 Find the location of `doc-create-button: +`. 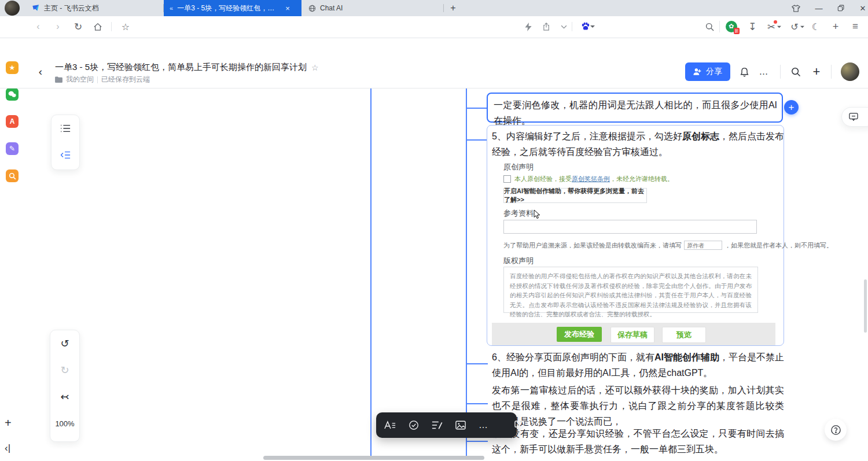

doc-create-button: + is located at coordinates (816, 72).